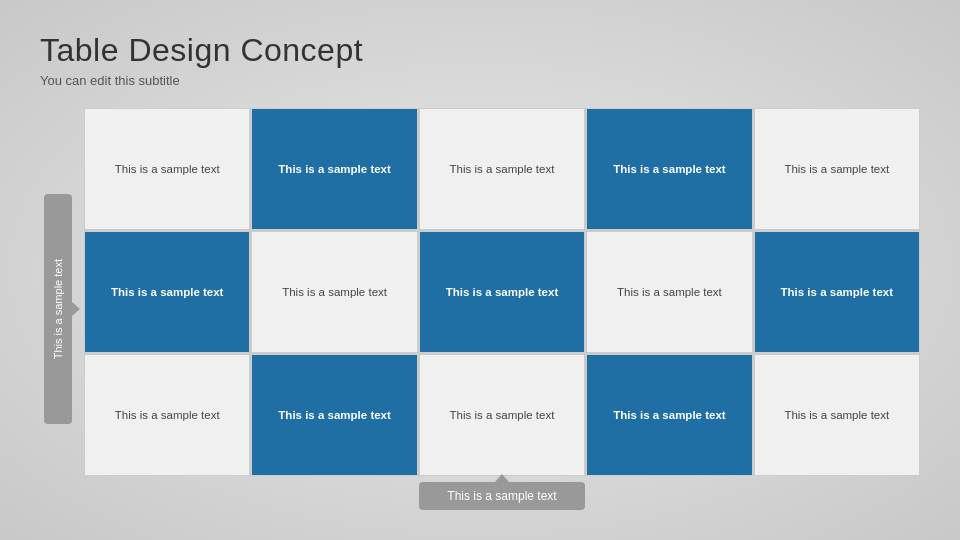 This screenshot has height=540, width=960. What do you see at coordinates (480, 50) in the screenshot?
I see `slide-title: Table Design Concept` at bounding box center [480, 50].